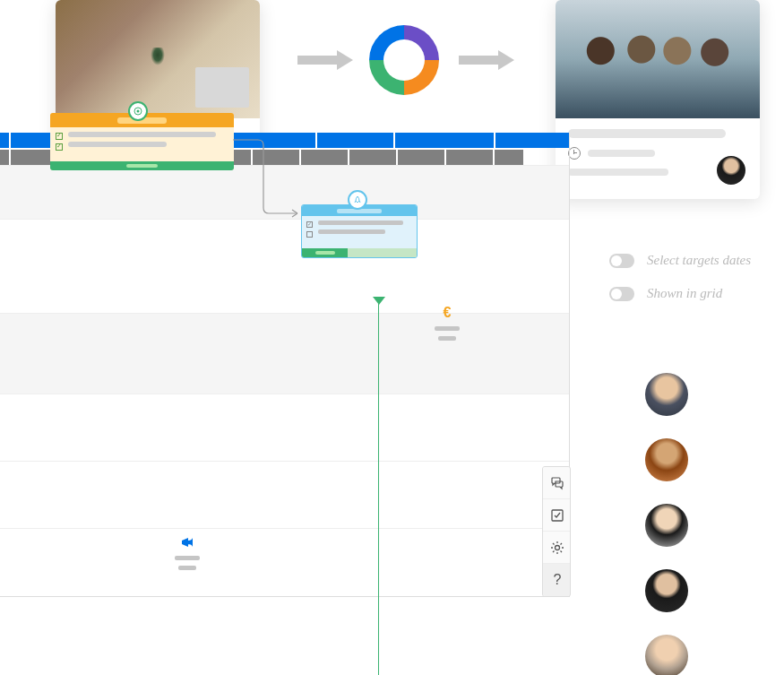 This screenshot has height=675, width=784. Describe the element at coordinates (680, 286) in the screenshot. I see `display-options-panel: Select targets dates Shown in grid` at that location.